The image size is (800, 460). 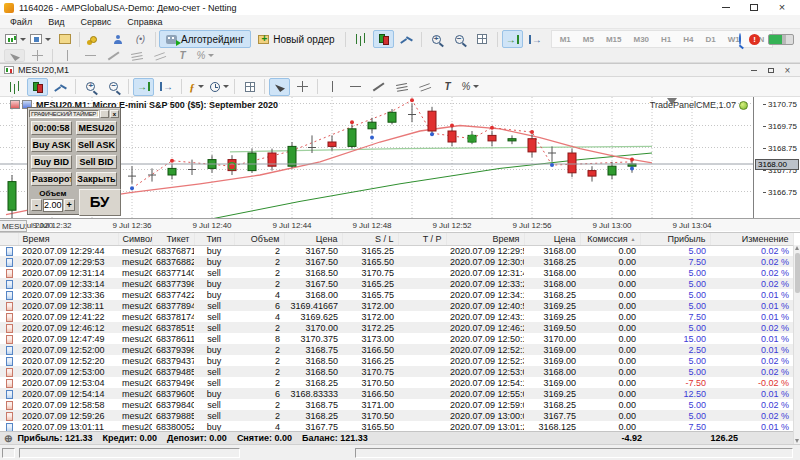 I want to click on chart-close-button: ×, so click(x=788, y=70).